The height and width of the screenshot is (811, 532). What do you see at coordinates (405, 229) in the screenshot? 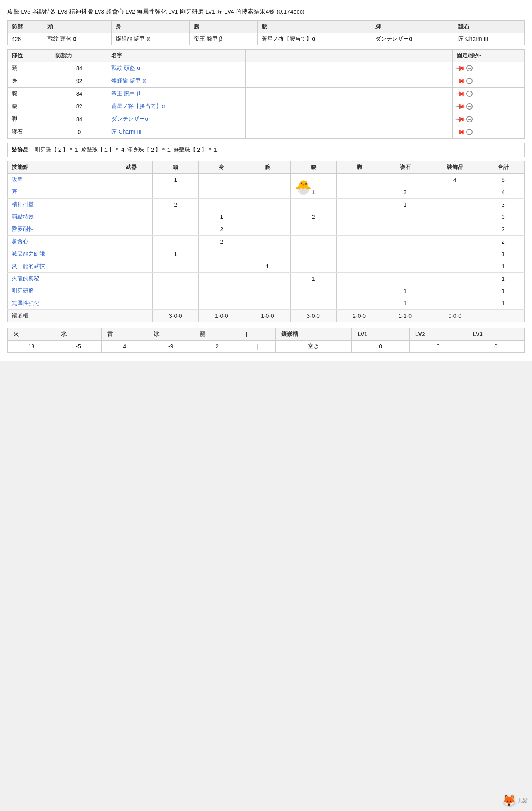
I see `skill-charm-faint` at bounding box center [405, 229].